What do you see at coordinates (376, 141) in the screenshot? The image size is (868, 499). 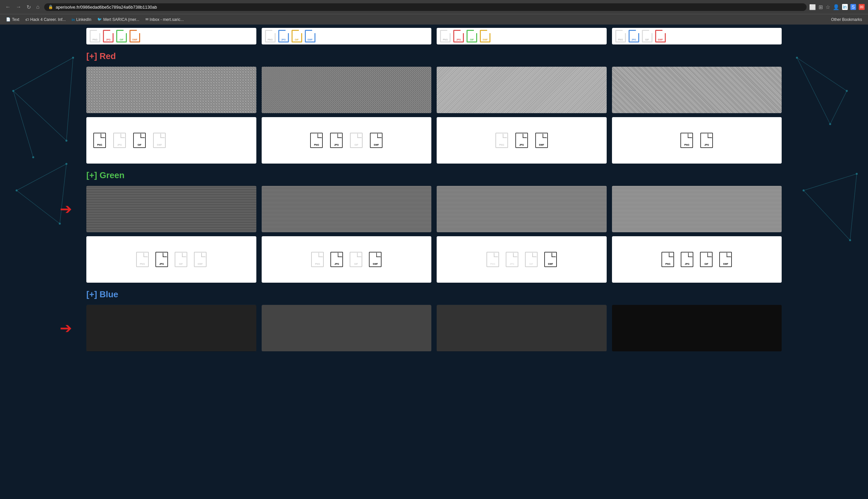 I see `red-swf-shape-2: SWF` at bounding box center [376, 141].